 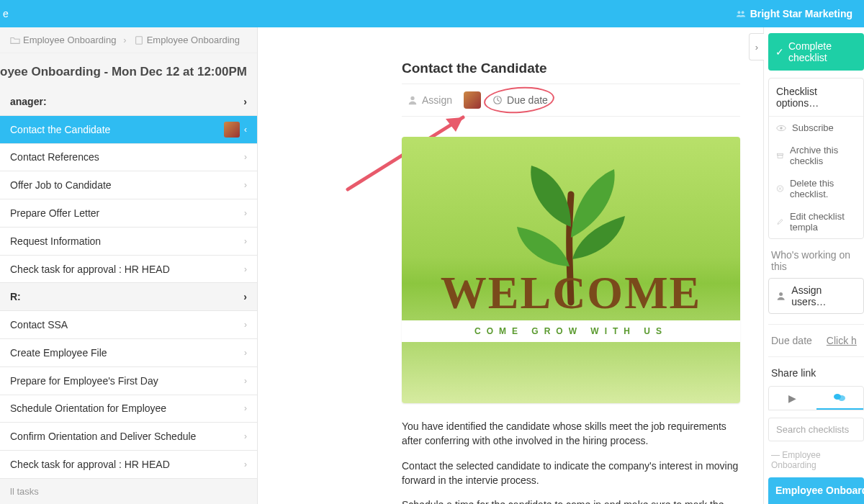 I want to click on task-label: Prepare for Employee's First Day, so click(x=84, y=381).